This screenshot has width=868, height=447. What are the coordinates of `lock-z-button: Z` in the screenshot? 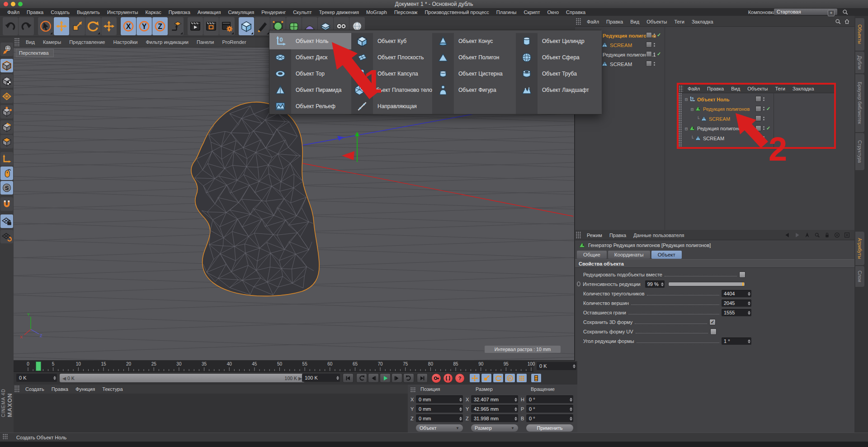 It's located at (160, 26).